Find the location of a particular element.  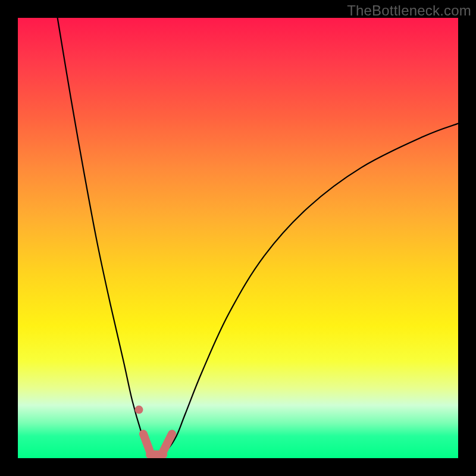

seg-c is located at coordinates (168, 443).